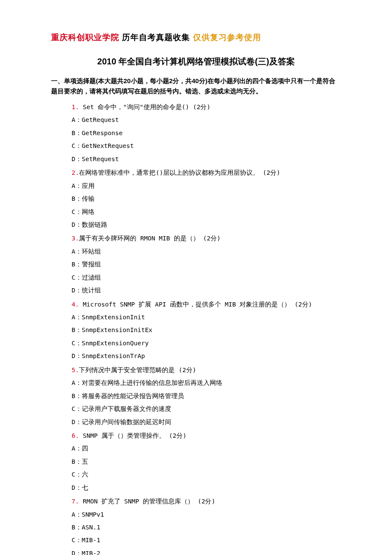  Describe the element at coordinates (179, 173) in the screenshot. I see `question-text: 在网络管理标准中，通常把()层以上的协议都称为应用层协议。 (2分)` at that location.